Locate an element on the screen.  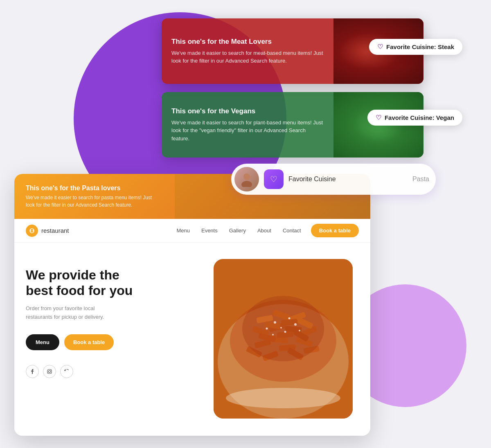
navbar: restaurant Menu Events Gallery About Con… is located at coordinates (192, 231).